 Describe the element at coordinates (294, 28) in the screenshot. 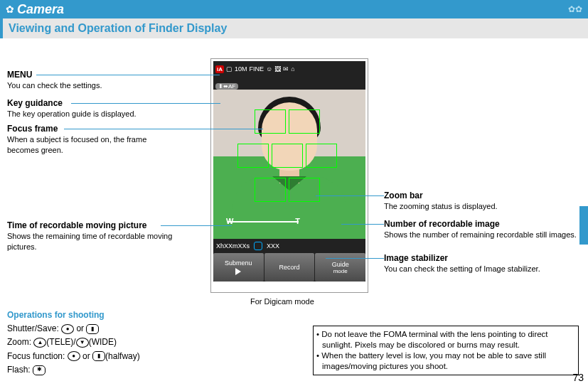

I see `section-heading: Viewing and Operation of Finder Display` at that location.